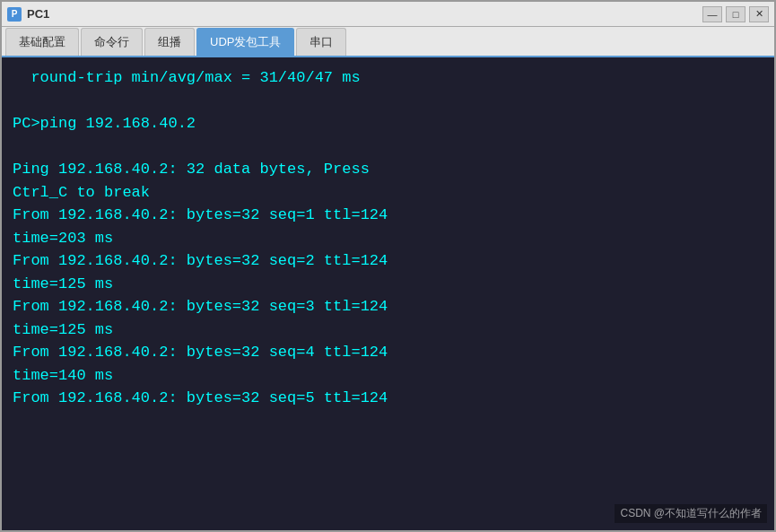 The width and height of the screenshot is (776, 532). What do you see at coordinates (42, 41) in the screenshot?
I see `tab-jichu: 基础配置` at bounding box center [42, 41].